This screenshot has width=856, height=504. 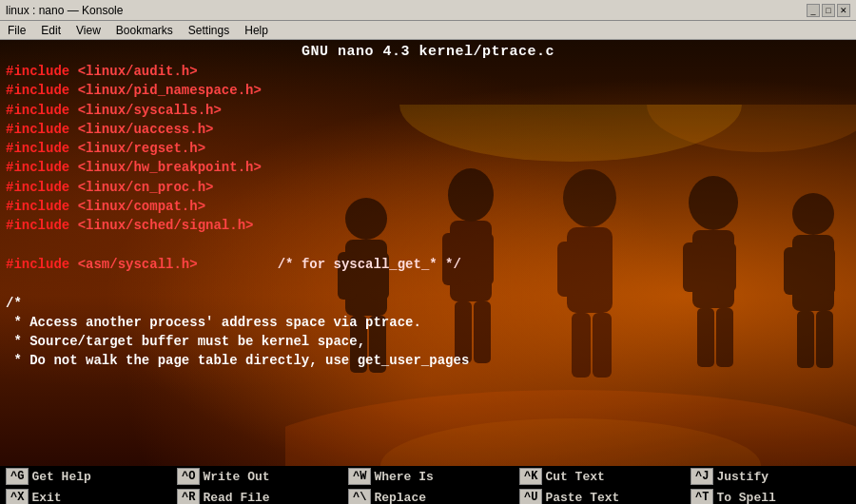 What do you see at coordinates (17, 30) in the screenshot?
I see `menu-file: File` at bounding box center [17, 30].